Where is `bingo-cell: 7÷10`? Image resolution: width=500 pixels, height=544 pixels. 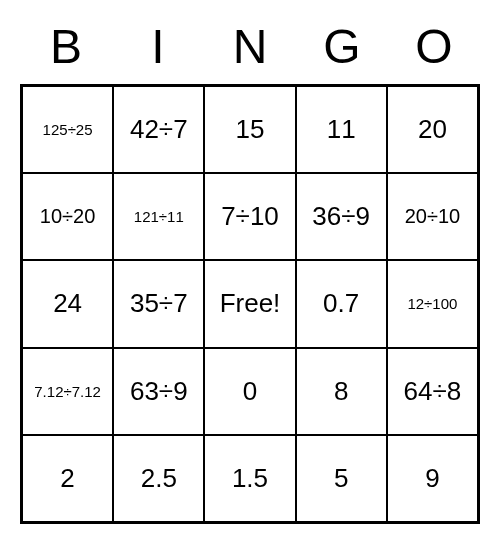 bingo-cell: 7÷10 is located at coordinates (250, 216).